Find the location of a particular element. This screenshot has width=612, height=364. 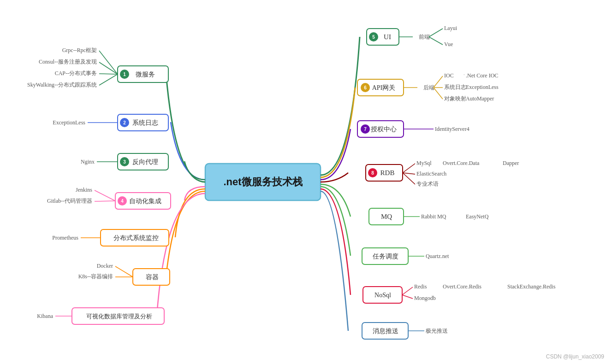

svg-text: Grpc--Rpc框架 is located at coordinates (79, 50).